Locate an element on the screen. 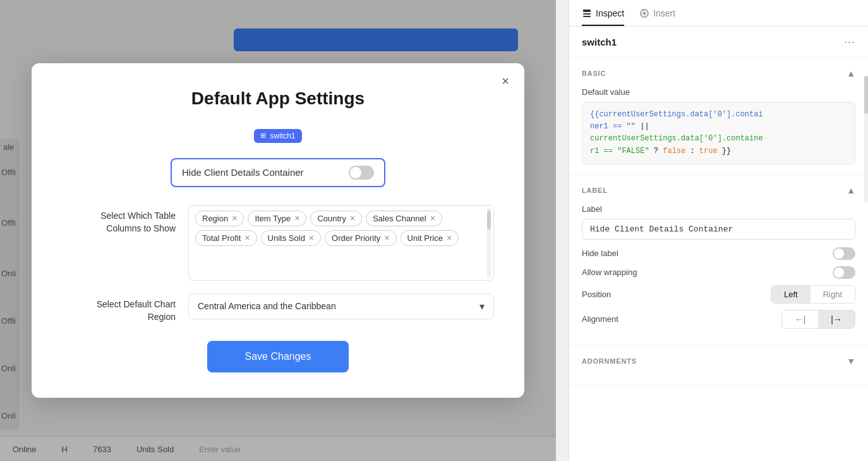  basic-section-header: BASIC ▲ is located at coordinates (719, 73).